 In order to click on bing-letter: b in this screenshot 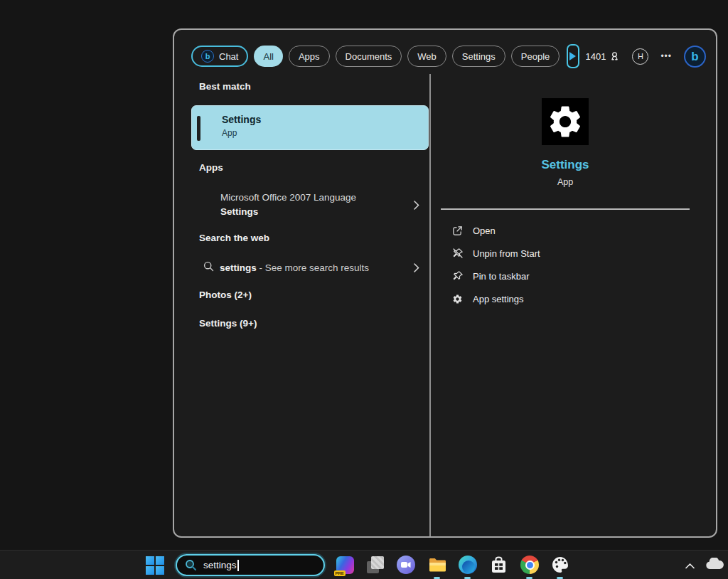, I will do `click(695, 57)`.